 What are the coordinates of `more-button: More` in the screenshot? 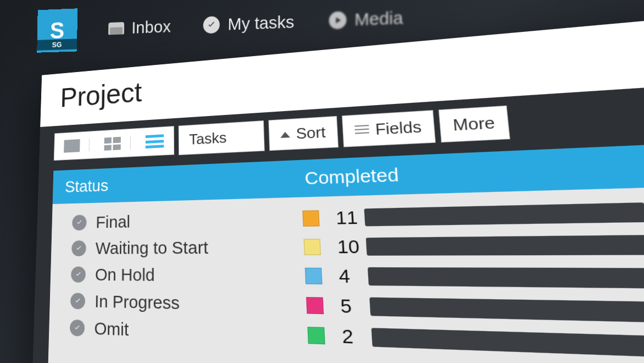 It's located at (475, 124).